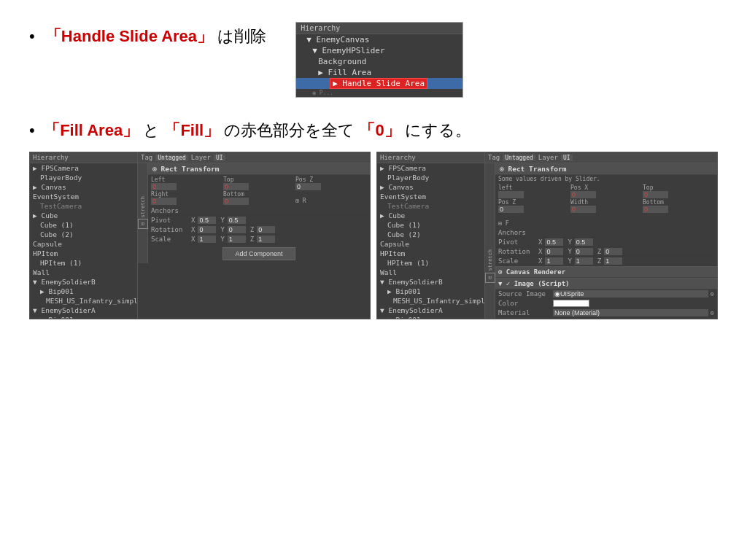 Image resolution: width=747 pixels, height=560 pixels. Describe the element at coordinates (254, 158) in the screenshot. I see `inspector-left-header: Tag Untagged Layer UI` at that location.